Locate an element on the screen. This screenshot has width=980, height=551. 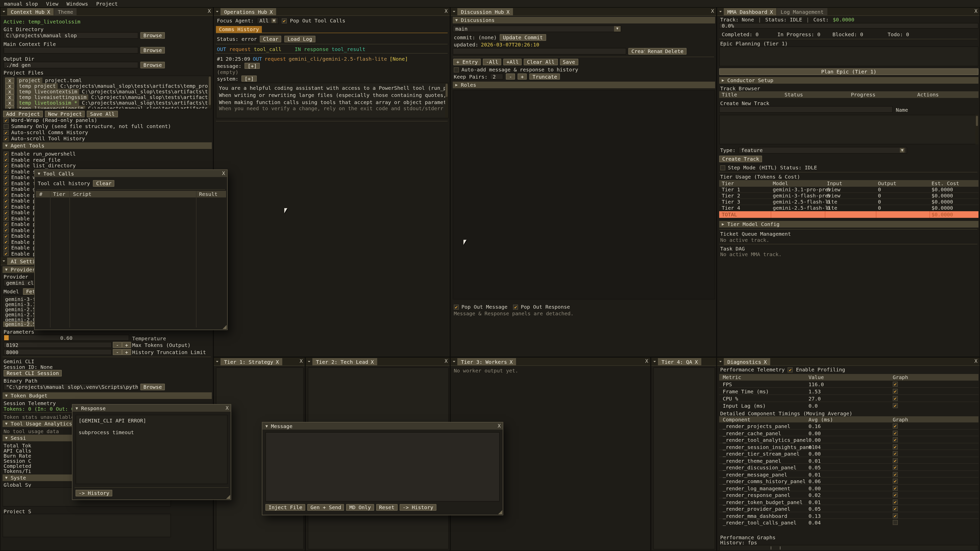
tab-log-management: Log Management is located at coordinates (802, 11).